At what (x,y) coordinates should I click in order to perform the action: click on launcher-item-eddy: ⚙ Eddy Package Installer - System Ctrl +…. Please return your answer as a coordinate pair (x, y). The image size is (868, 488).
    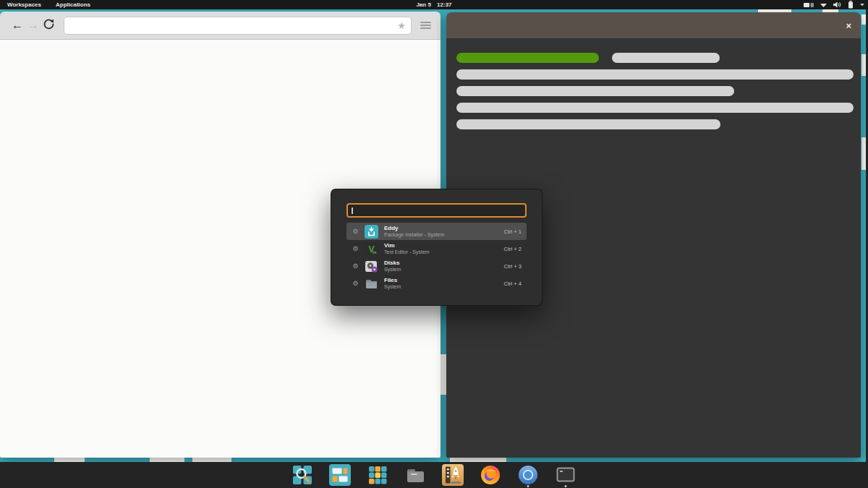
    Looking at the image, I should click on (437, 231).